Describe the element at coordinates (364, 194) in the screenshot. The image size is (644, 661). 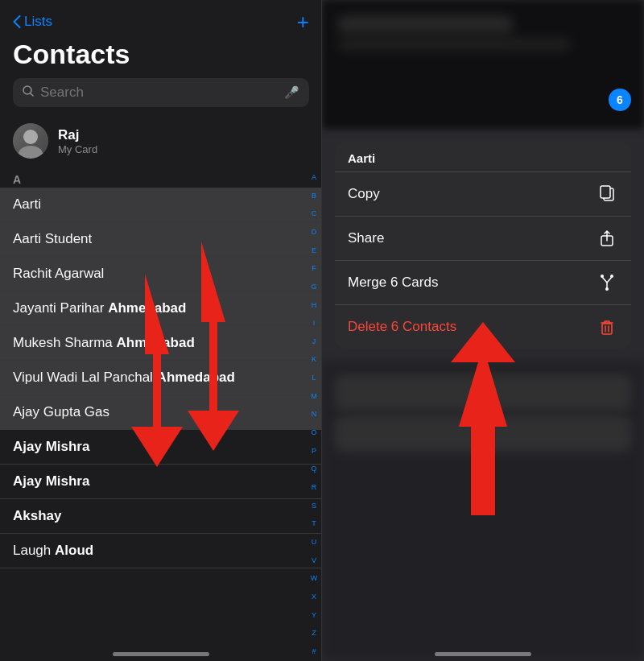
I see `copy-label: Copy` at that location.